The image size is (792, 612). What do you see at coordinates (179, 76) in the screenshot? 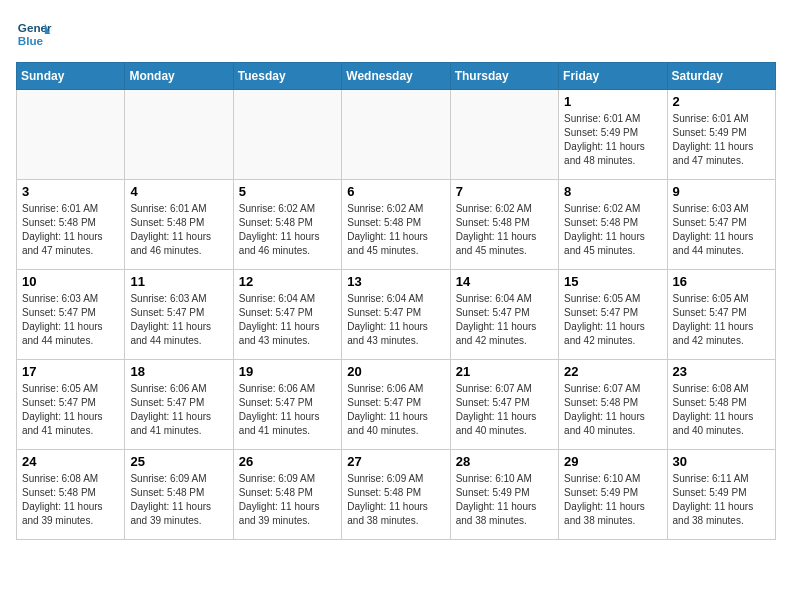
I see `weekday-header-monday: Monday` at bounding box center [179, 76].